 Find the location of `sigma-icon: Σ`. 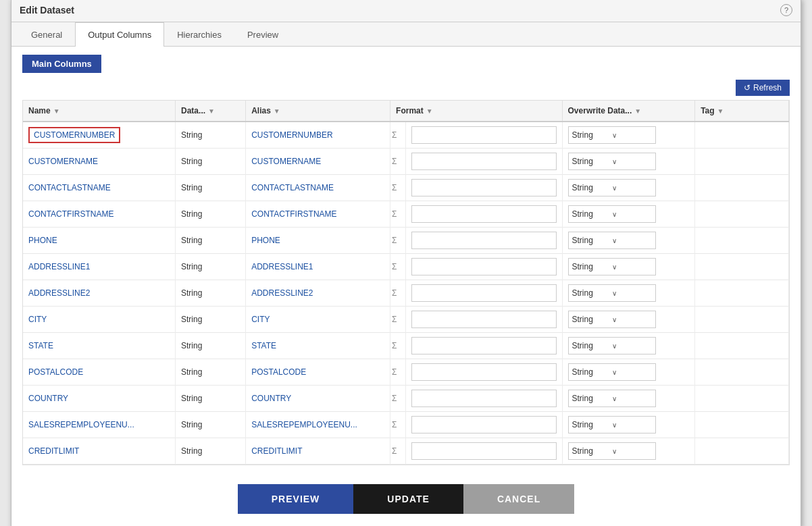

sigma-icon: Σ is located at coordinates (395, 214).